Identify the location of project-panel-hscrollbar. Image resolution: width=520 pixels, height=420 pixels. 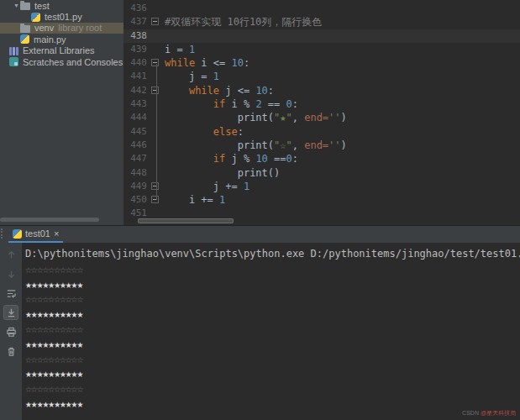
(50, 220).